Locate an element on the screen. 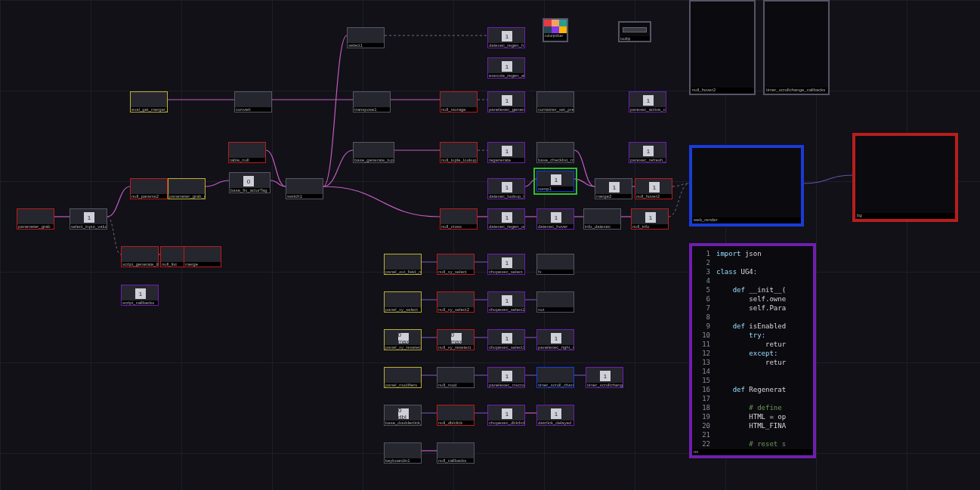 This screenshot has width=980, height=490. node-fx: fx is located at coordinates (555, 264).